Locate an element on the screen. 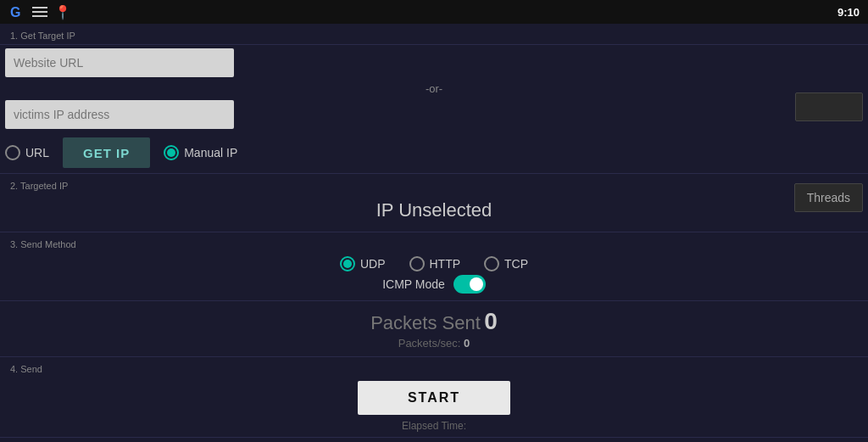 This screenshot has width=868, height=442. icmp-label: ICMP Mode is located at coordinates (414, 284).